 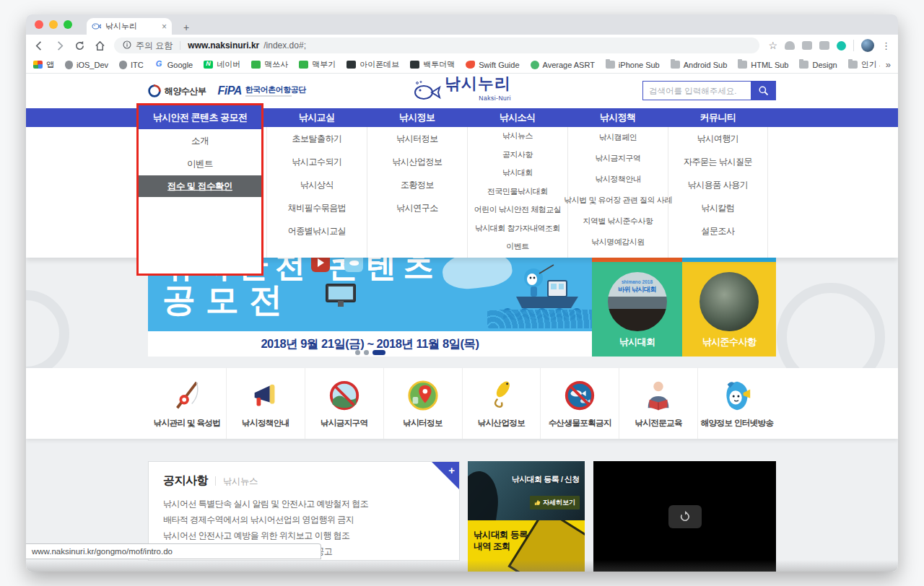 What do you see at coordinates (270, 65) in the screenshot?
I see `bookmark-item: 맥쓰사` at bounding box center [270, 65].